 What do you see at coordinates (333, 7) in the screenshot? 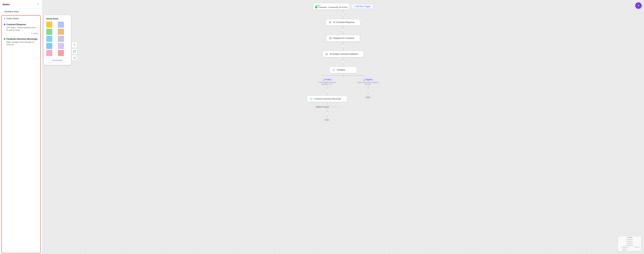
I see `trigger-name: Facebook - Comment(s) On A Post` at bounding box center [333, 7].